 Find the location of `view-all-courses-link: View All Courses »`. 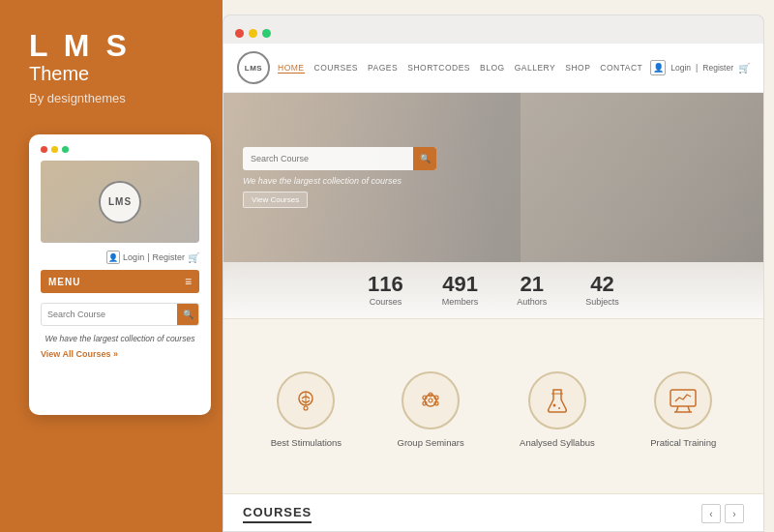

view-all-courses-link: View All Courses » is located at coordinates (120, 354).